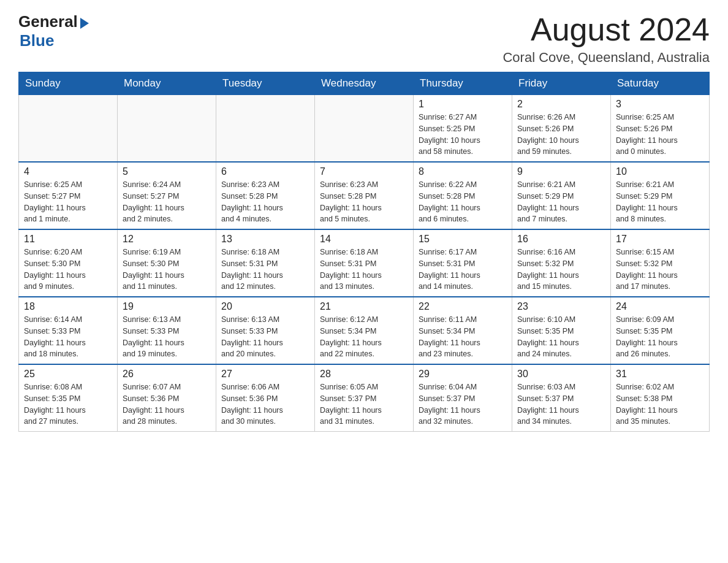 The width and height of the screenshot is (728, 563). I want to click on day-number: 7, so click(364, 172).